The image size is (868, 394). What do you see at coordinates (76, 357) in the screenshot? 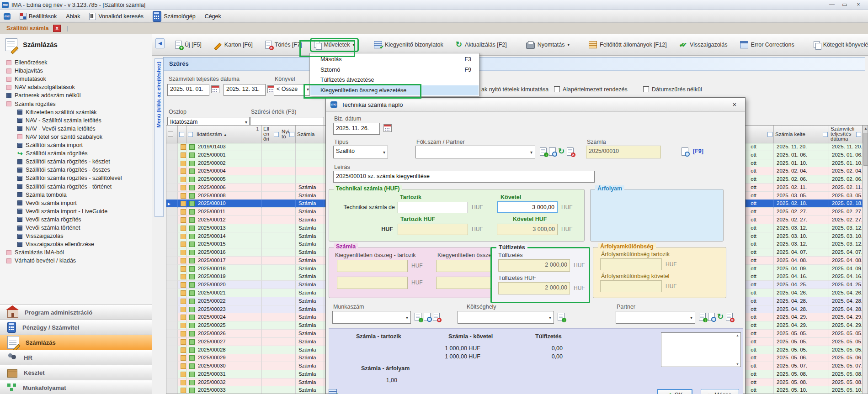
I see `nav-panel-hr: HR` at bounding box center [76, 357].